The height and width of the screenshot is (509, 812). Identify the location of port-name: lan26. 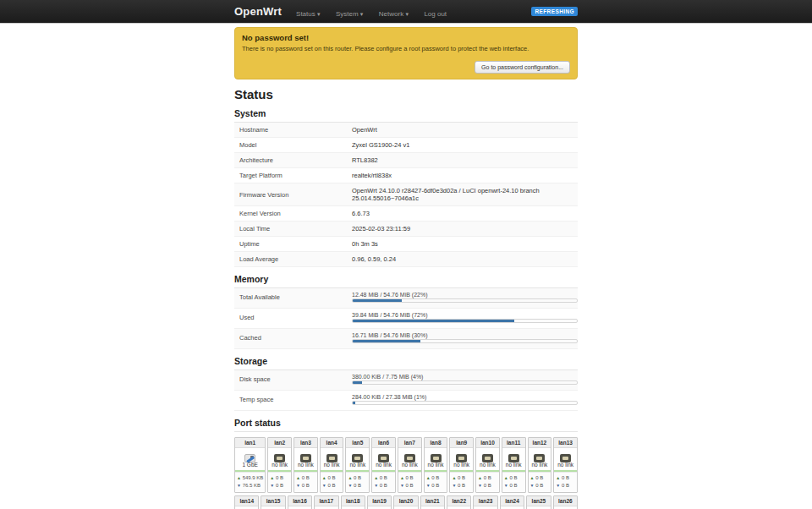
(565, 501).